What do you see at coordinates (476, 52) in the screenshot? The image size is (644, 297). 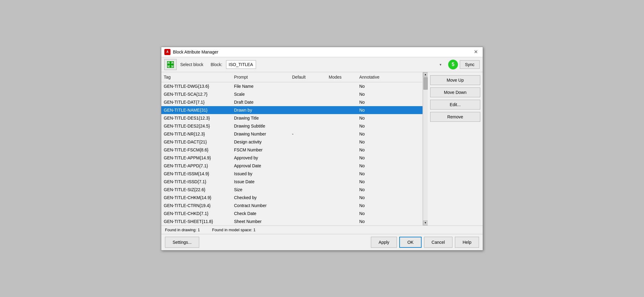 I see `close-button: ✕` at bounding box center [476, 52].